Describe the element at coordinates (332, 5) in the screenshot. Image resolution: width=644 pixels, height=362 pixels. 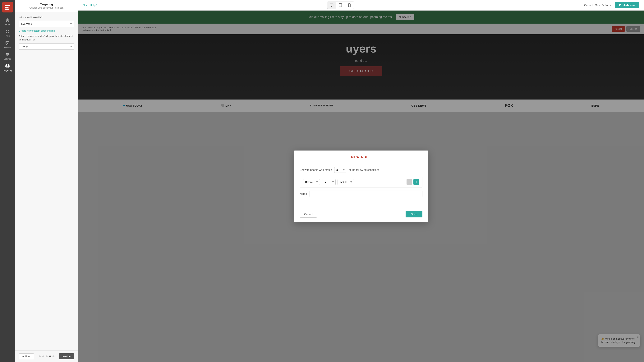
I see `desktop-device-btn` at that location.